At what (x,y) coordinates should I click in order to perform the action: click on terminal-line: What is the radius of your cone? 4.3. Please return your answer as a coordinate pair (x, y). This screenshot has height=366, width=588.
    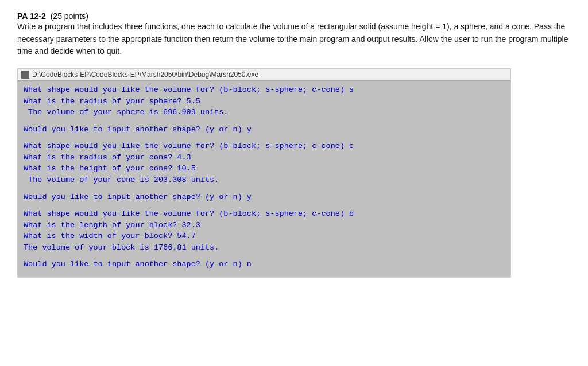
    Looking at the image, I should click on (264, 158).